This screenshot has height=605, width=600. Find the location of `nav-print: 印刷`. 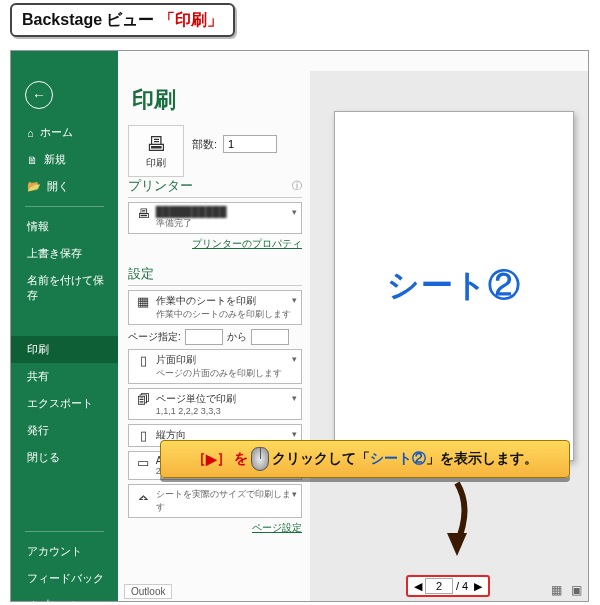

nav-print: 印刷 is located at coordinates (64, 350).